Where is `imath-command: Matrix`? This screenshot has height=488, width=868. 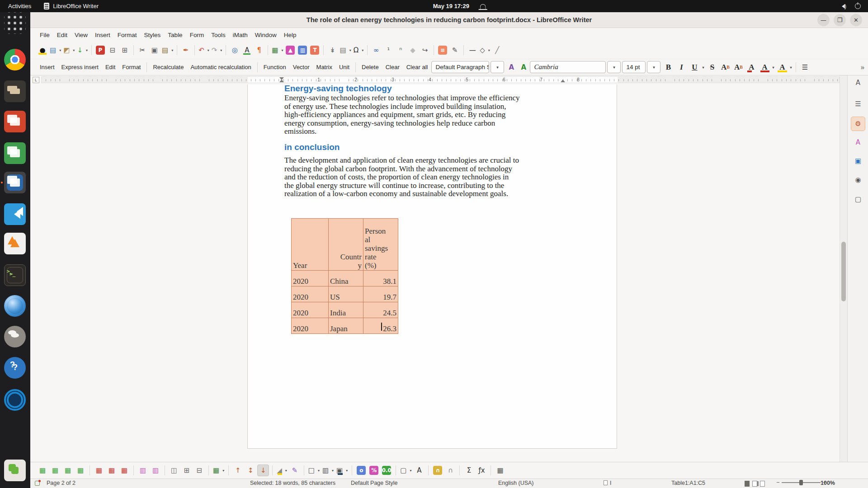 imath-command: Matrix is located at coordinates (325, 67).